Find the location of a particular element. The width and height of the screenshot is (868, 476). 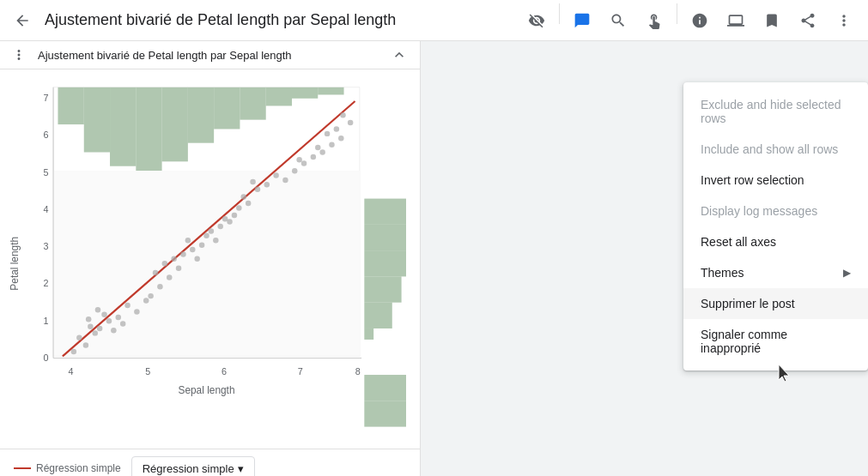

menu-item-label: Exclude and hide selected rows is located at coordinates (776, 111).